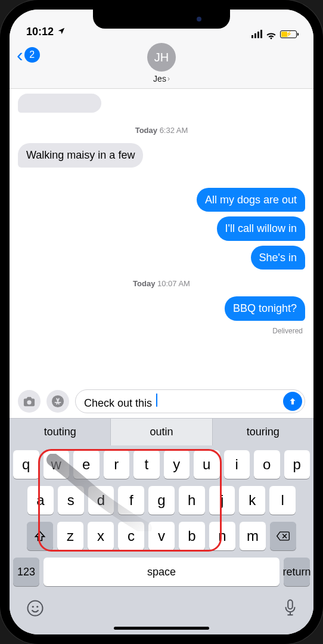  I want to click on timestamp-1: Today 6:32 AM, so click(162, 130).